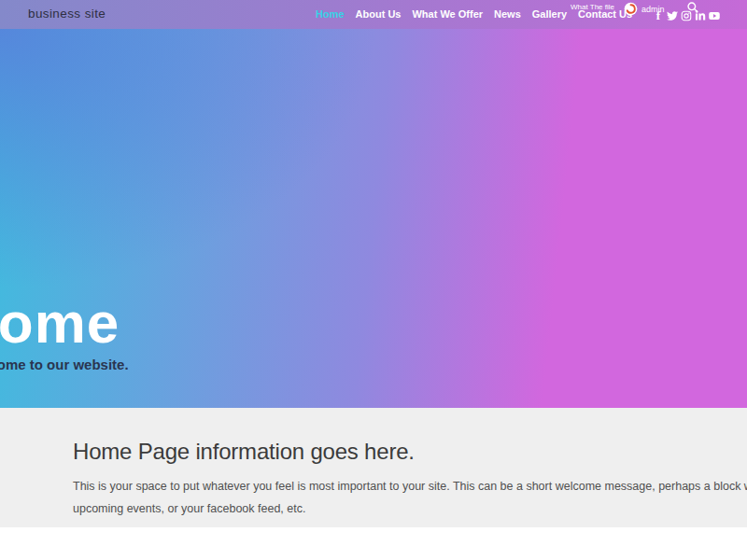 The width and height of the screenshot is (747, 560). Describe the element at coordinates (447, 14) in the screenshot. I see `nav-item-what-we-offer: What We Offer` at that location.